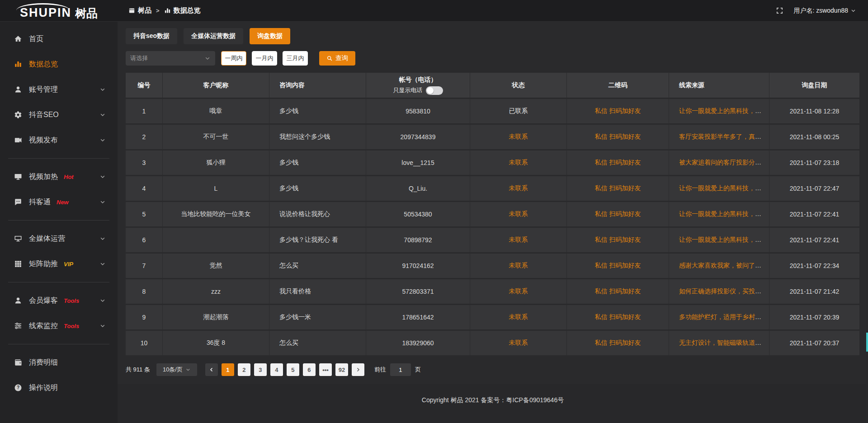 The image size is (868, 423). What do you see at coordinates (264, 58) in the screenshot?
I see `period-button-1: 一月内` at bounding box center [264, 58].